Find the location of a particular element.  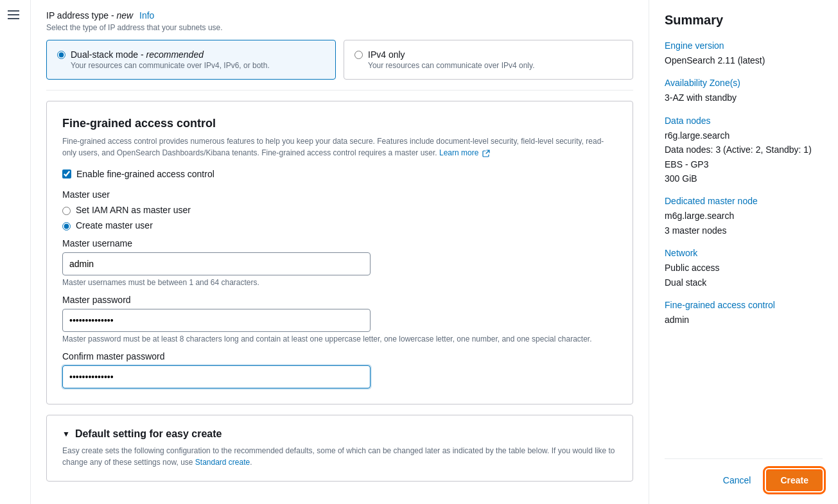

ip-dual-stack-desc: Your resources can communicate over IPv4… is located at coordinates (170, 65).